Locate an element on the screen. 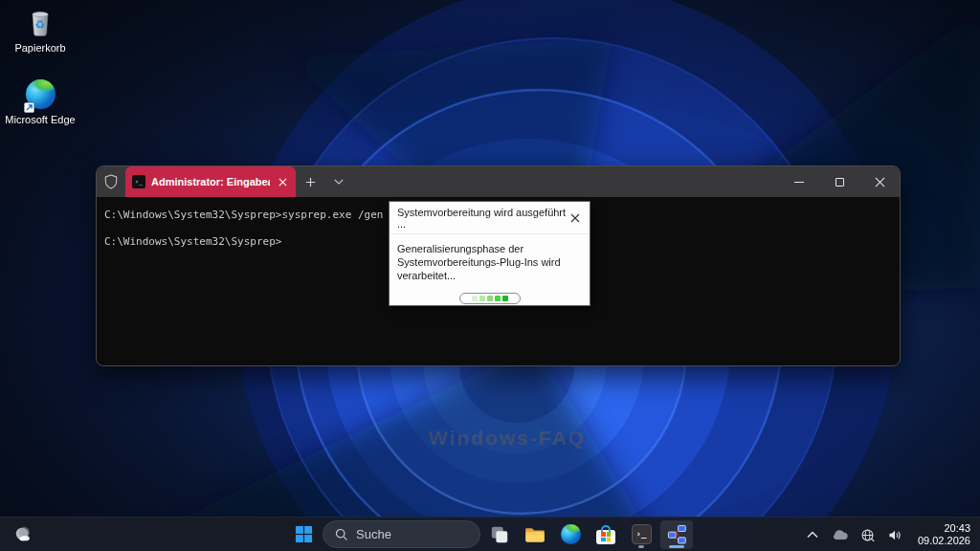 This screenshot has height=551, width=980. sysprep-dialog-title: Systemvorbereitung wird ausgeführt ... is located at coordinates (482, 218).